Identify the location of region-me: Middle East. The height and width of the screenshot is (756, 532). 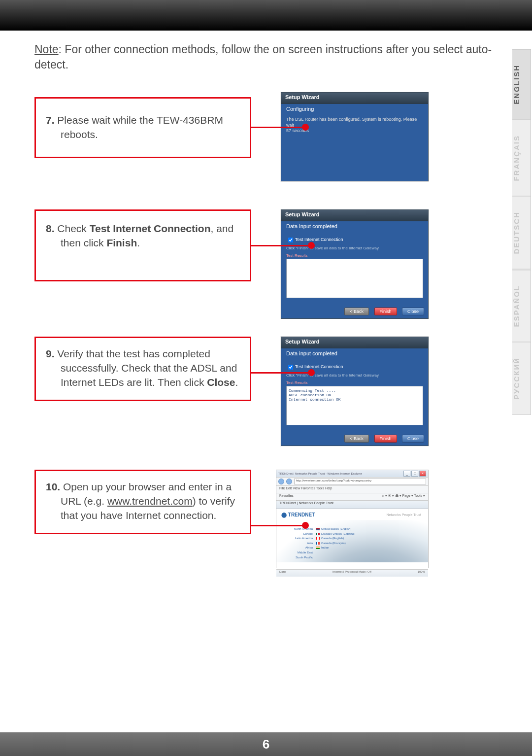
(298, 553).